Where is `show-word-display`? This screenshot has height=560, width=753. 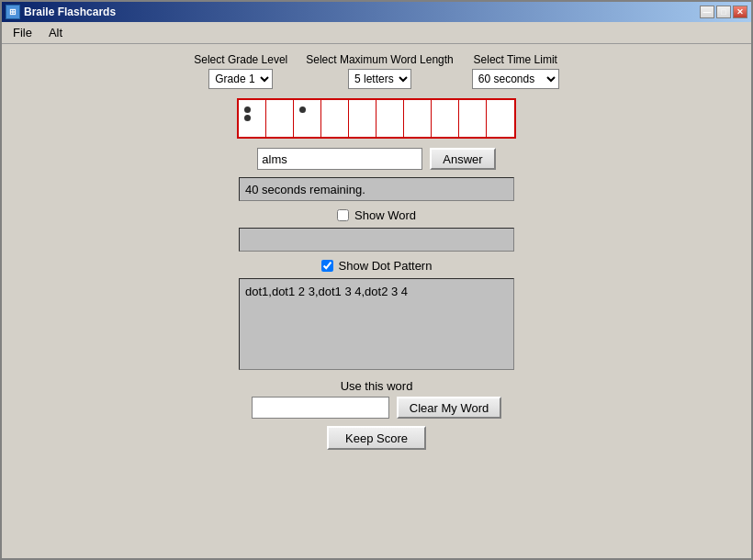
show-word-display is located at coordinates (376, 240).